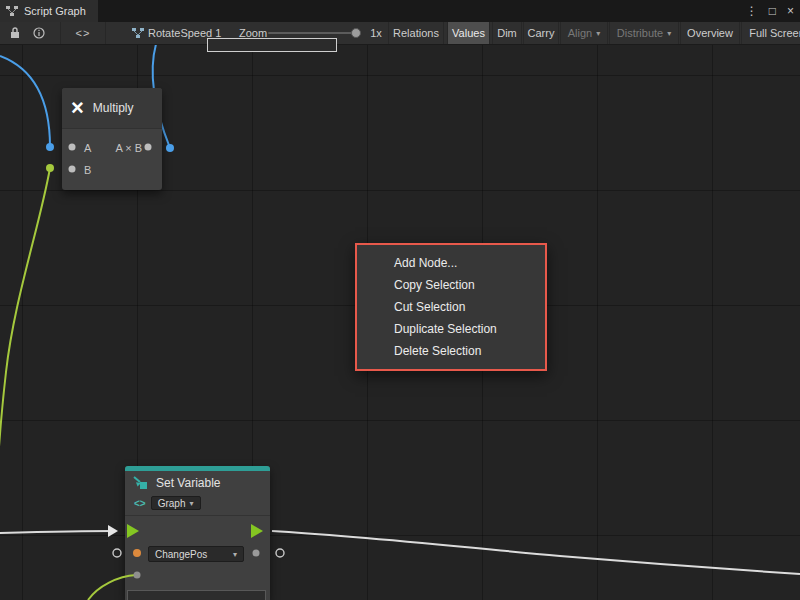  Describe the element at coordinates (580, 33) in the screenshot. I see `align-label: Align` at that location.